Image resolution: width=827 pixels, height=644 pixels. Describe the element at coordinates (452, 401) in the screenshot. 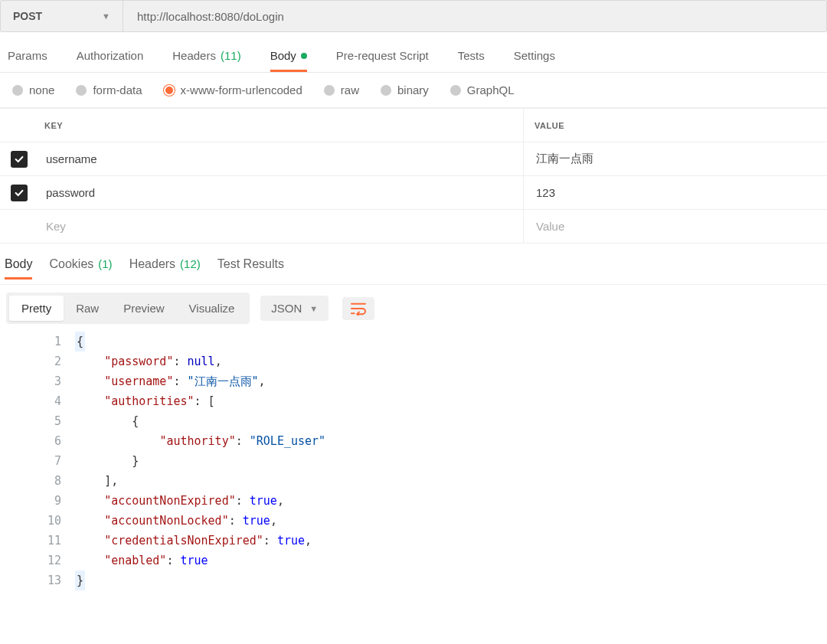

I see `code-line: "authorities": [` at that location.